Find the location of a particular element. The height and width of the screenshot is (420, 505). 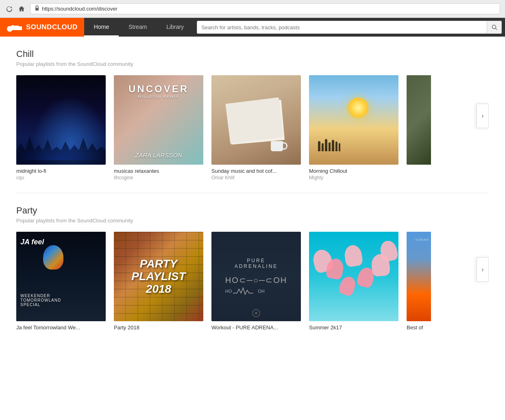

playlist-midnight-lofi: midnight lo-fi cqu is located at coordinates (61, 128).